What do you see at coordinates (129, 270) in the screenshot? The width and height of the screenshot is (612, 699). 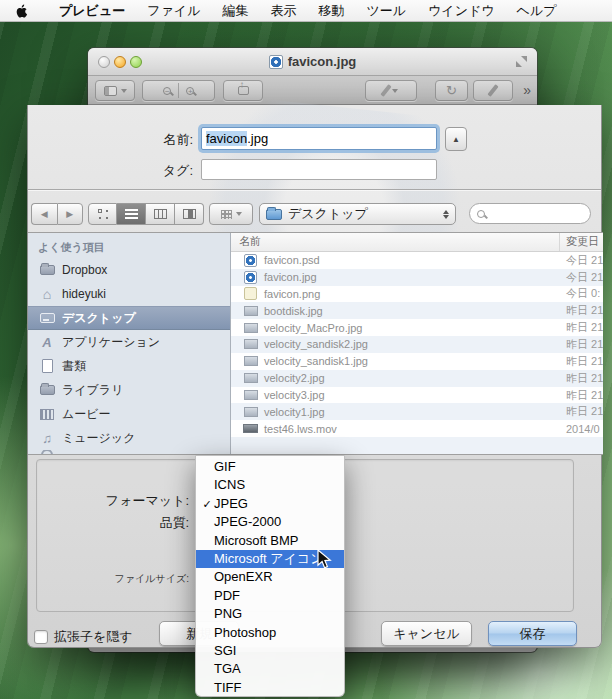 I see `sidebar-item-dropbox: Dropbox` at bounding box center [129, 270].